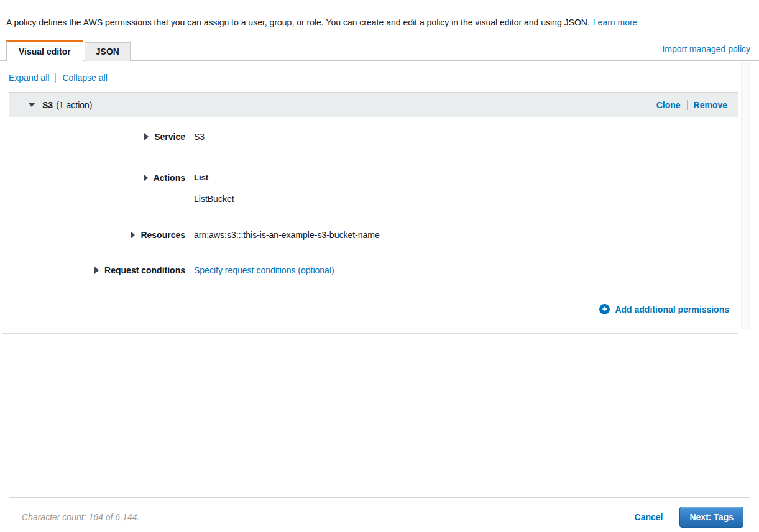 Image resolution: width=759 pixels, height=532 pixels. Describe the element at coordinates (97, 270) in the screenshot. I see `request-conditions-row-toggle: Request conditions` at that location.